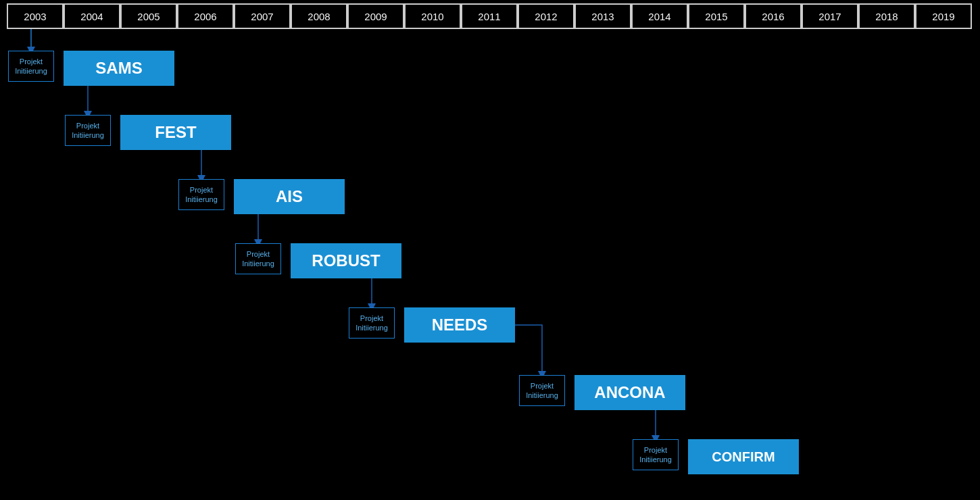  I want to click on project-box-sams: SAMS, so click(119, 68).